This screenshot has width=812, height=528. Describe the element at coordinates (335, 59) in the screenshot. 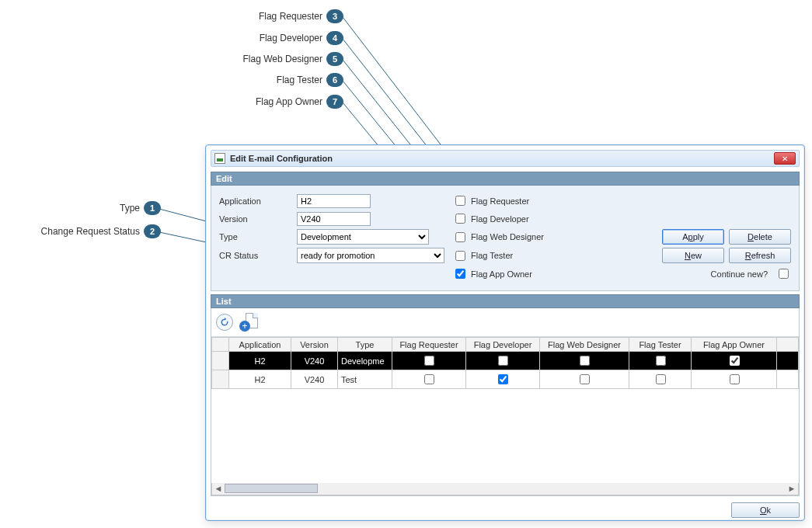

I see `callout-badge-5: 5` at that location.